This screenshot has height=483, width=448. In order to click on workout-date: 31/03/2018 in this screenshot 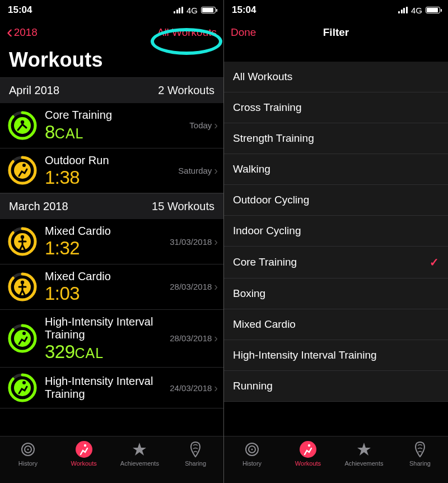, I will do `click(190, 242)`.